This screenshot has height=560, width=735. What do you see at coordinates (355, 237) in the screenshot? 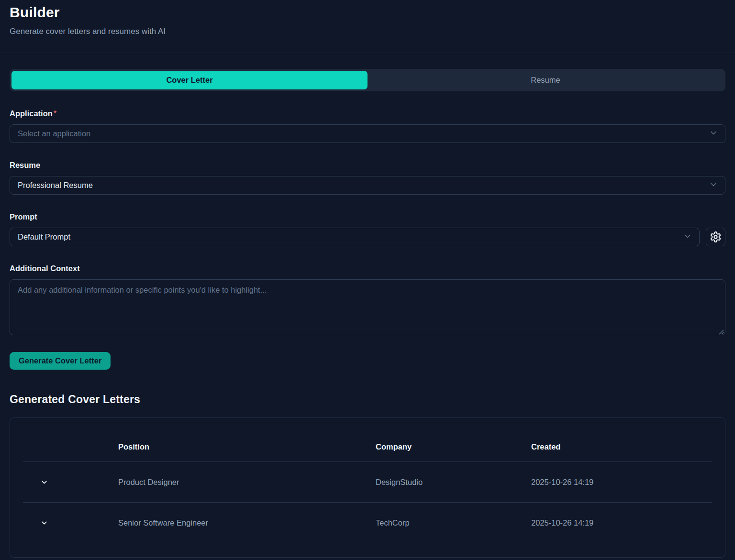
I see `prompt-select: Default Prompt` at bounding box center [355, 237].